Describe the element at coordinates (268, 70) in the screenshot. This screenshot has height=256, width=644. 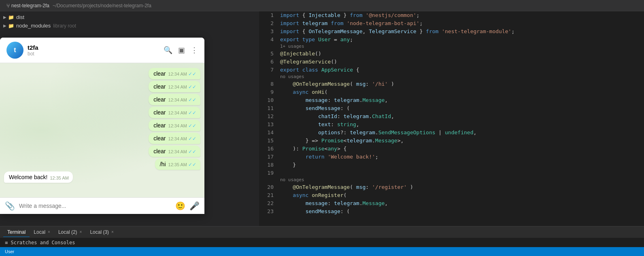
I see `line-number: 7` at that location.